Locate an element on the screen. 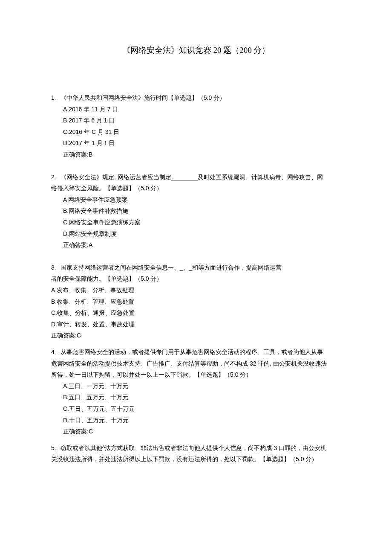 This screenshot has height=555, width=392. question-stem: 2、《网络安全法》规定, 网络运营者应当制定________及时处置系统漏洞、计… is located at coordinates (196, 177).